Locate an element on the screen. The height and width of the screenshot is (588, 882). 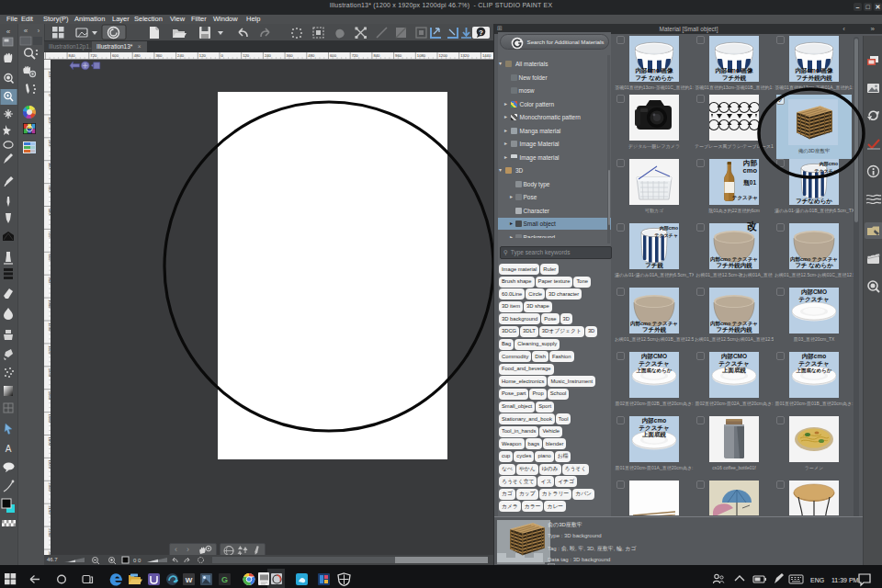
svg-text: 0 0 is located at coordinates (138, 560).